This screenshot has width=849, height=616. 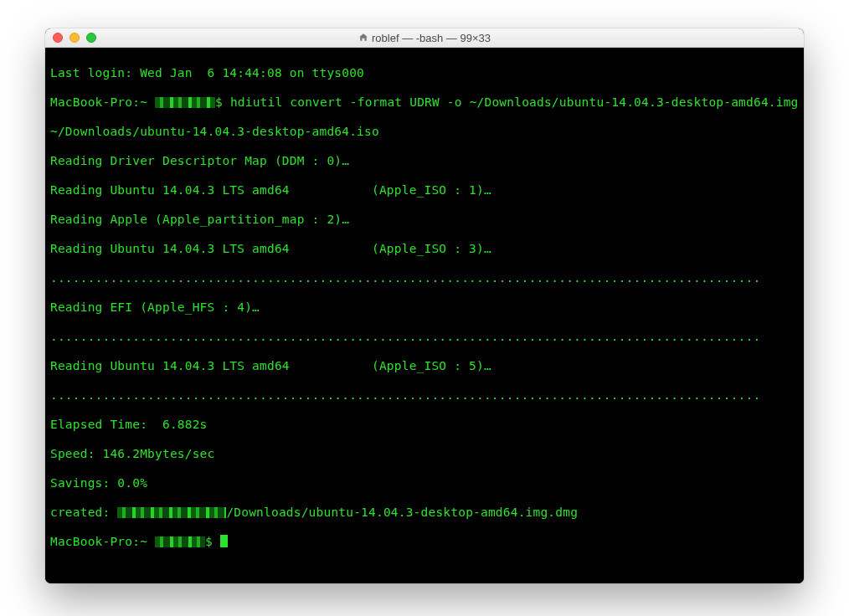 I want to click on titlebar: roblef — -bash — 99×33, so click(x=424, y=38).